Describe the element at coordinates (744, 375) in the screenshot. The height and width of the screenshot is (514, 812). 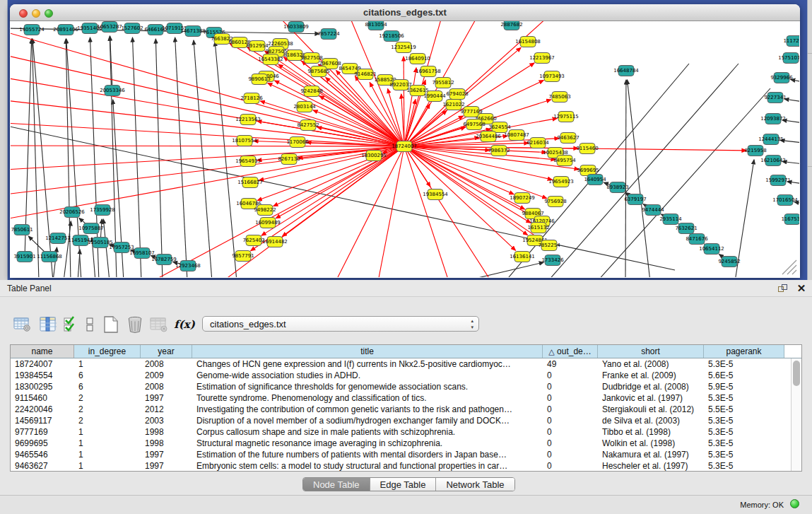
I see `cell-pagerank: 5.6E-5` at that location.